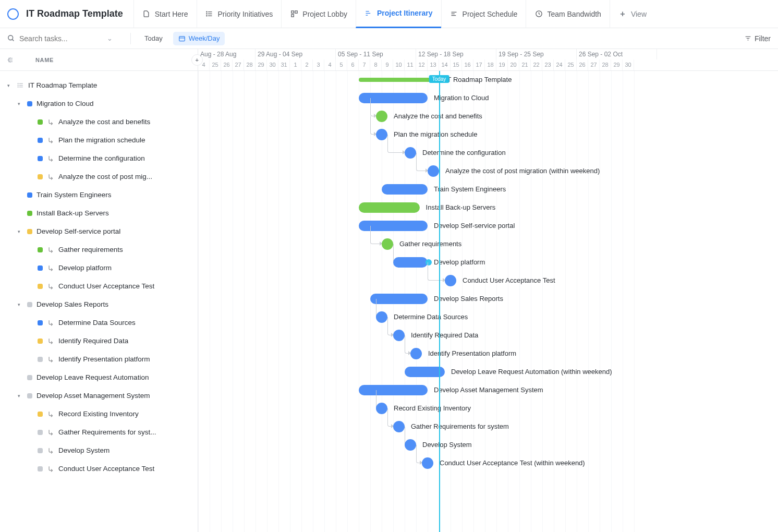  I want to click on task-row: Install Back-up Servers, so click(99, 213).